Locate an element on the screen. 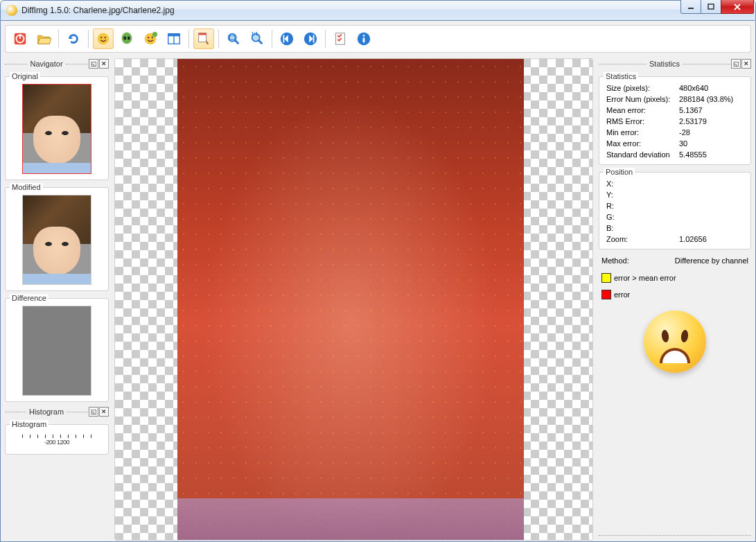 The height and width of the screenshot is (542, 756). legend-gt: error > mean error is located at coordinates (675, 278).